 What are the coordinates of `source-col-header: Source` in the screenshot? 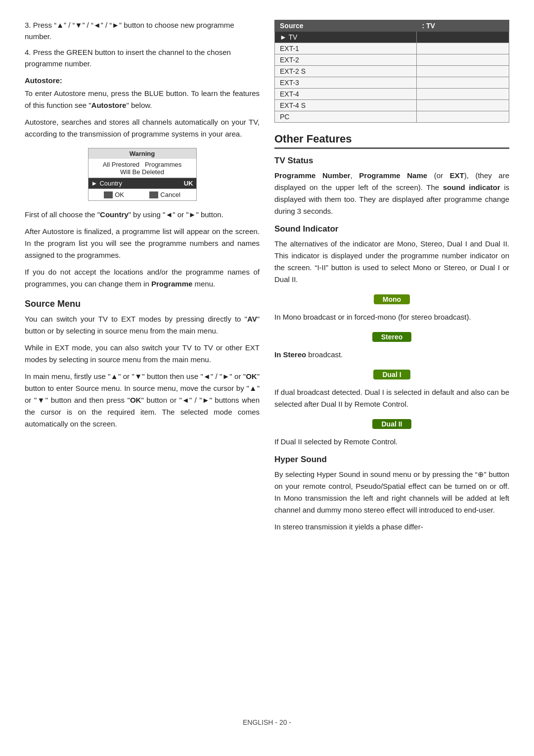 It's located at (346, 26).